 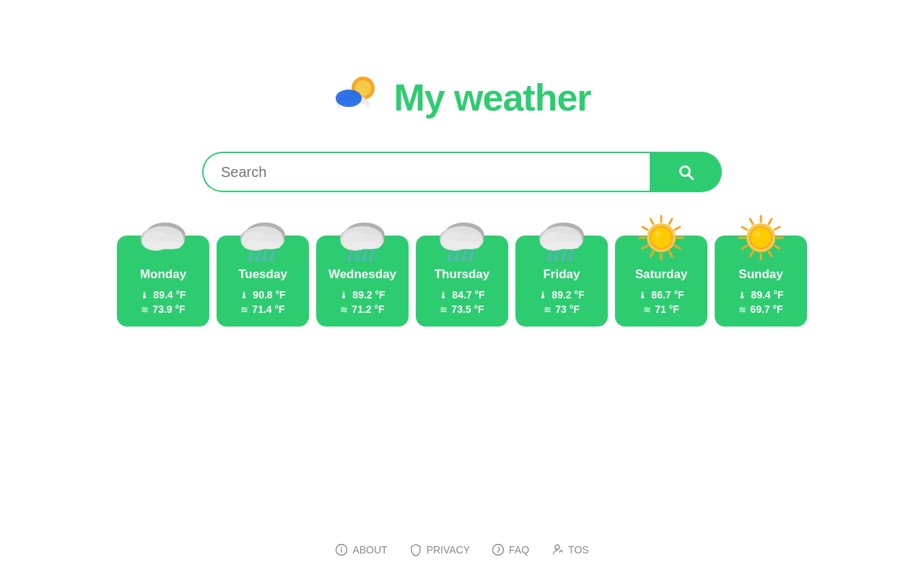 What do you see at coordinates (462, 172) in the screenshot?
I see `search-bar` at bounding box center [462, 172].